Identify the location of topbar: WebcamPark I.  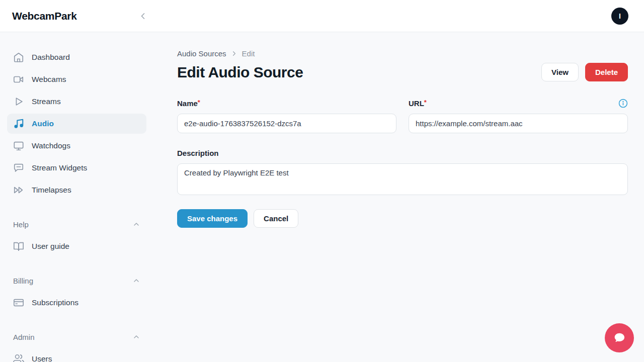
(322, 16).